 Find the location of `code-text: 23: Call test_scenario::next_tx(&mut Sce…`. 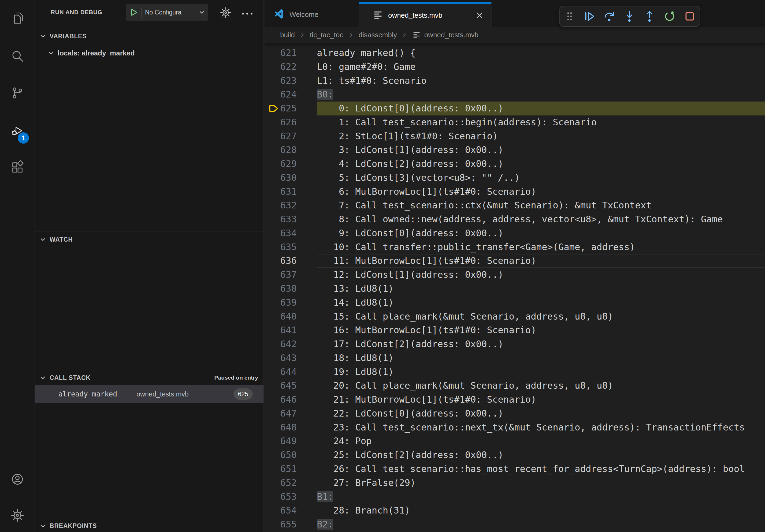

code-text: 23: Call test_scenario::next_tx(&mut Sce… is located at coordinates (541, 427).